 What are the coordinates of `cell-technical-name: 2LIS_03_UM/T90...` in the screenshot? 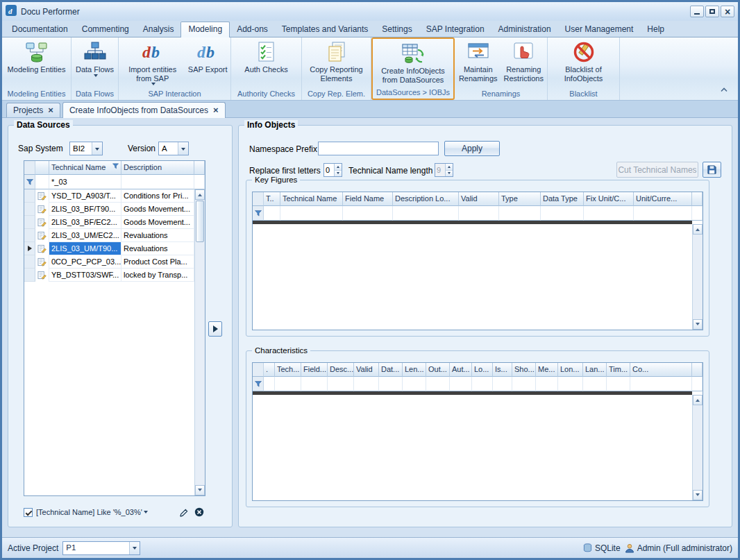 It's located at (85, 248).